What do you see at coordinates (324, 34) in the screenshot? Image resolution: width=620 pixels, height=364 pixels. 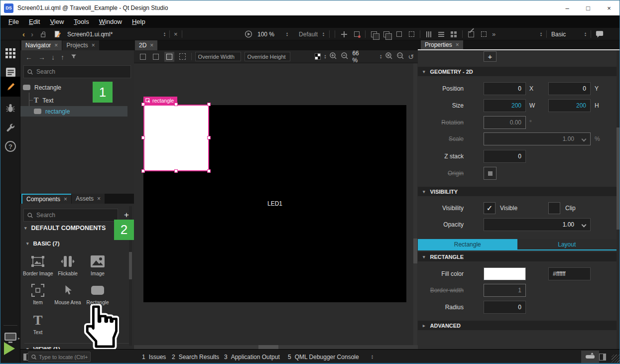 I see `style-stepper-icon: ▴▾` at bounding box center [324, 34].